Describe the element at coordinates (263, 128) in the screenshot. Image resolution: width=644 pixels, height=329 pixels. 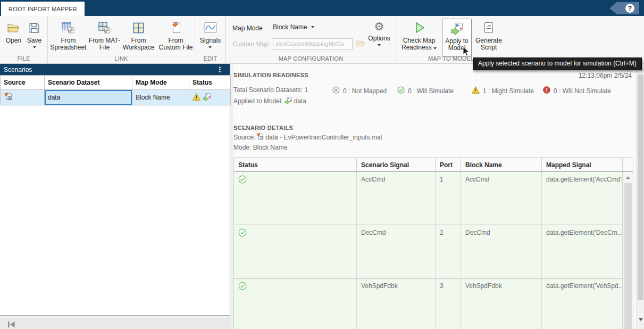
I see `scenario-details-title: SCENARIO DETAILS` at that location.